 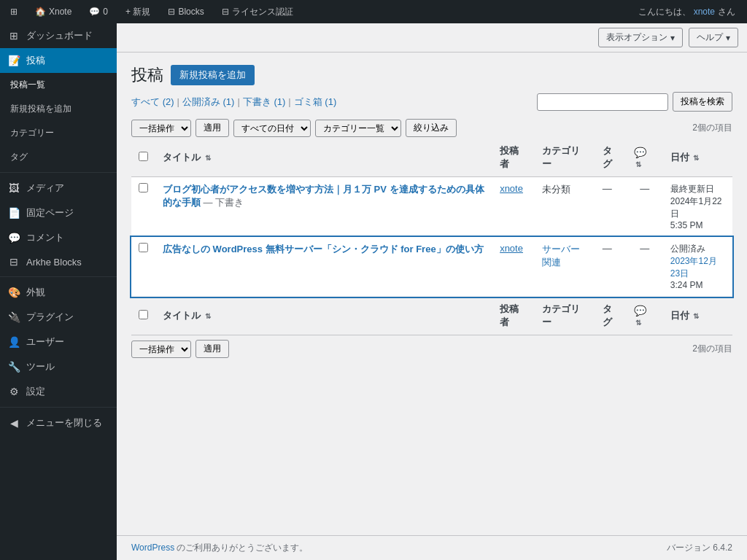 What do you see at coordinates (58, 188) in the screenshot?
I see `sidebar-item-media: 🖼 メディア` at bounding box center [58, 188].